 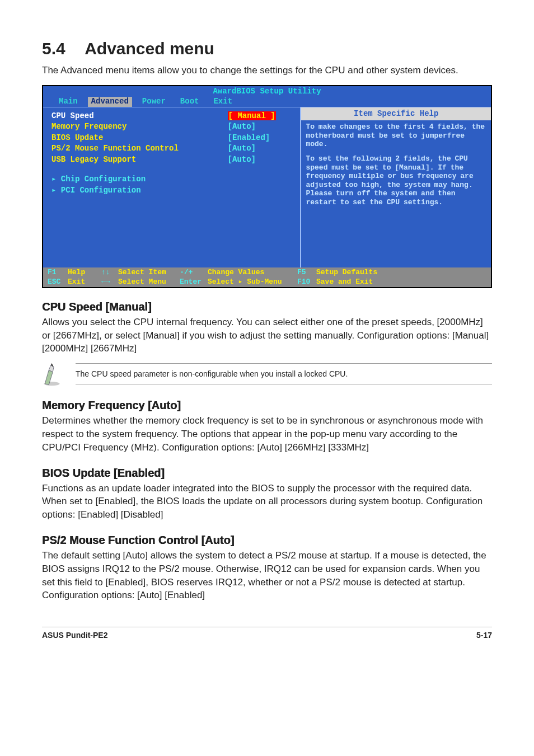 What do you see at coordinates (154, 102) in the screenshot?
I see `tab-power: Power` at bounding box center [154, 102].